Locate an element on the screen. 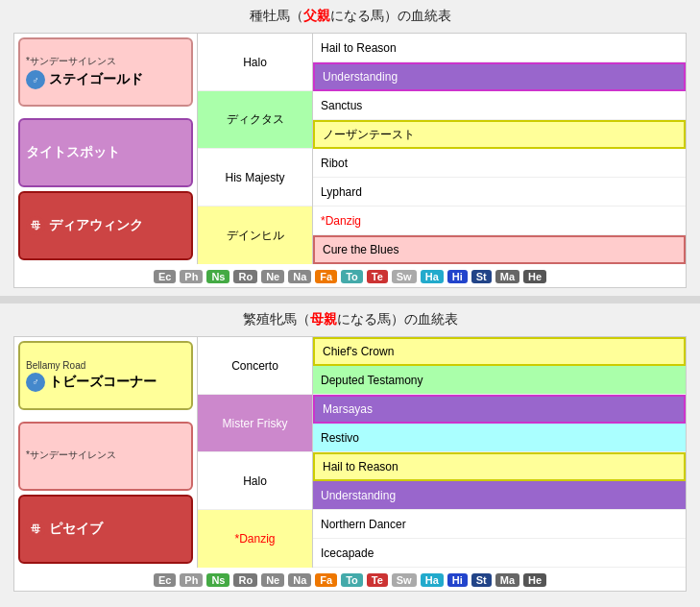 This screenshot has height=607, width=700. section1-damsire-name: タイトスポット is located at coordinates (106, 153).